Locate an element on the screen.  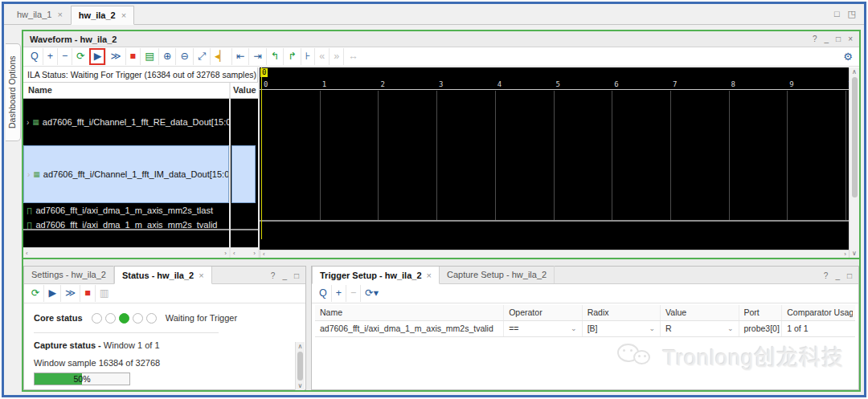
status-vscrollbar: ∧ ∨ is located at coordinates (300, 366).